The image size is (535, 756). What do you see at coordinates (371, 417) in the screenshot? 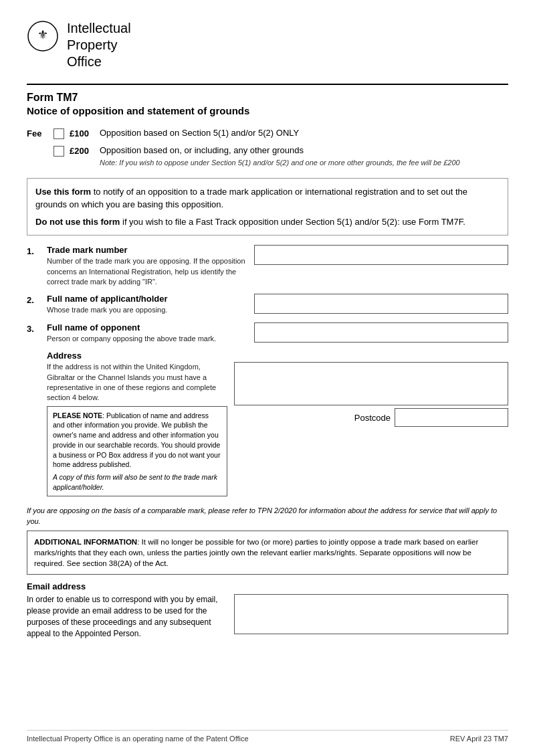
I see `postcode-row: Postcode` at bounding box center [371, 417].